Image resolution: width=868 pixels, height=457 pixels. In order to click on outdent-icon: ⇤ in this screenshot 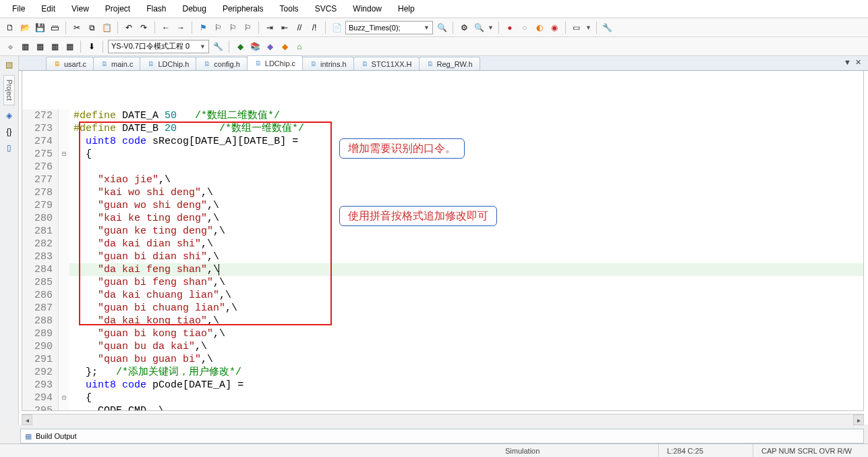, I will do `click(285, 28)`.